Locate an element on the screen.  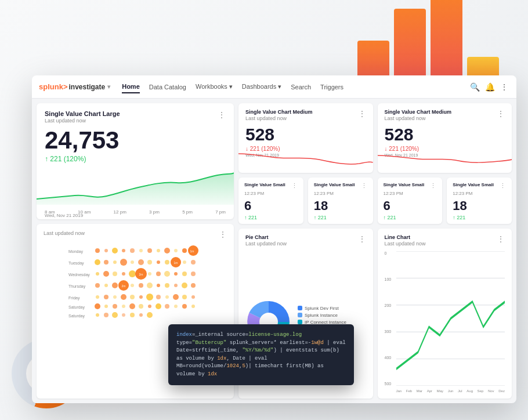
medium-card-2-menu: ⋮ is located at coordinates (501, 114).